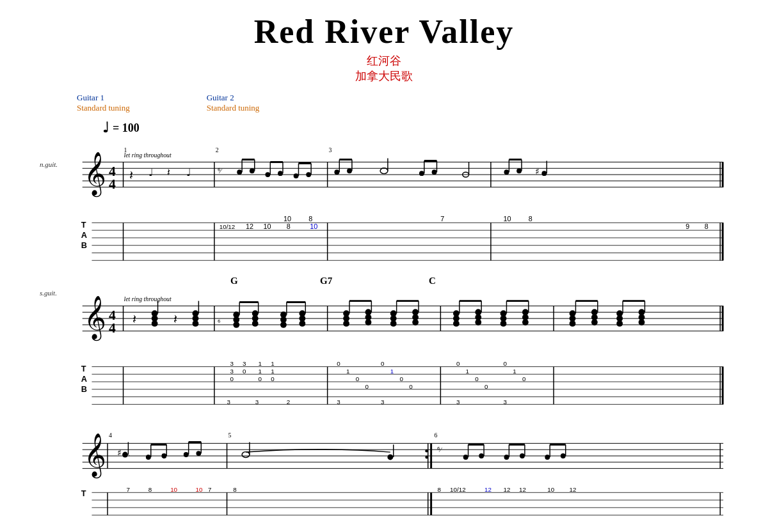  I want to click on svg-text: 6, so click(436, 435).